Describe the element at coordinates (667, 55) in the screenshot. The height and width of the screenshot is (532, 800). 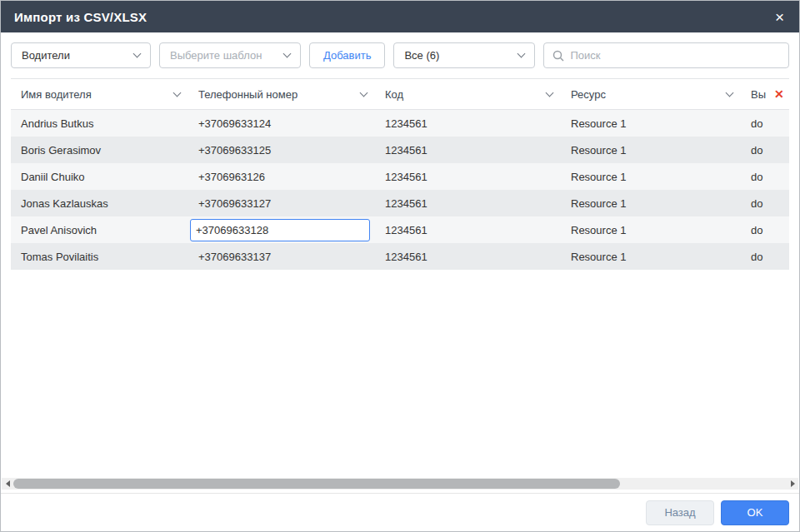
I see `search-box` at that location.